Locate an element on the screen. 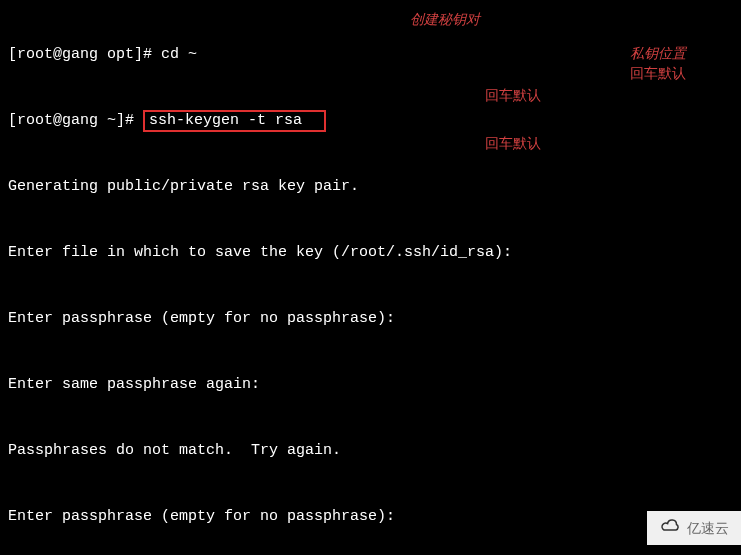  terminal-line: [root@gang opt]# cd ~ is located at coordinates (370, 55).